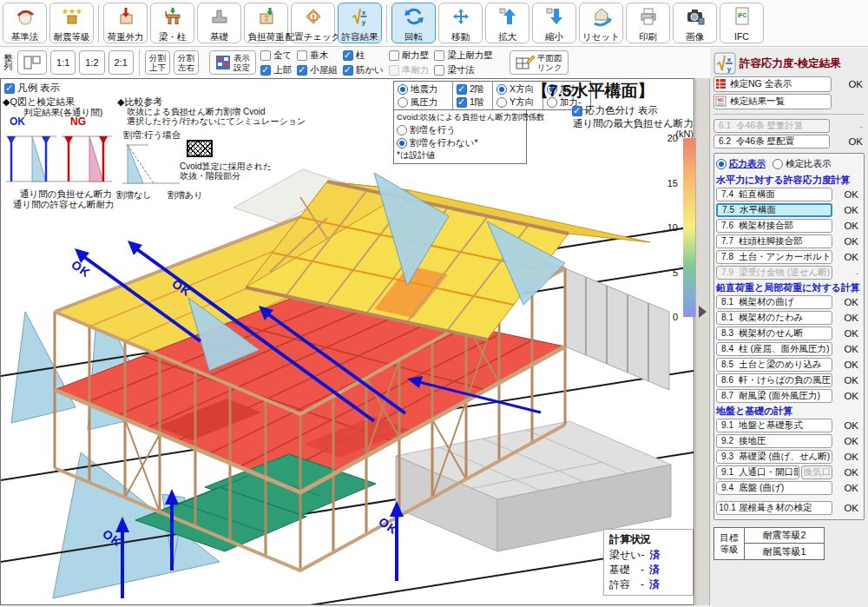  Describe the element at coordinates (858, 142) in the screenshot. I see `item-status: OK` at that location.